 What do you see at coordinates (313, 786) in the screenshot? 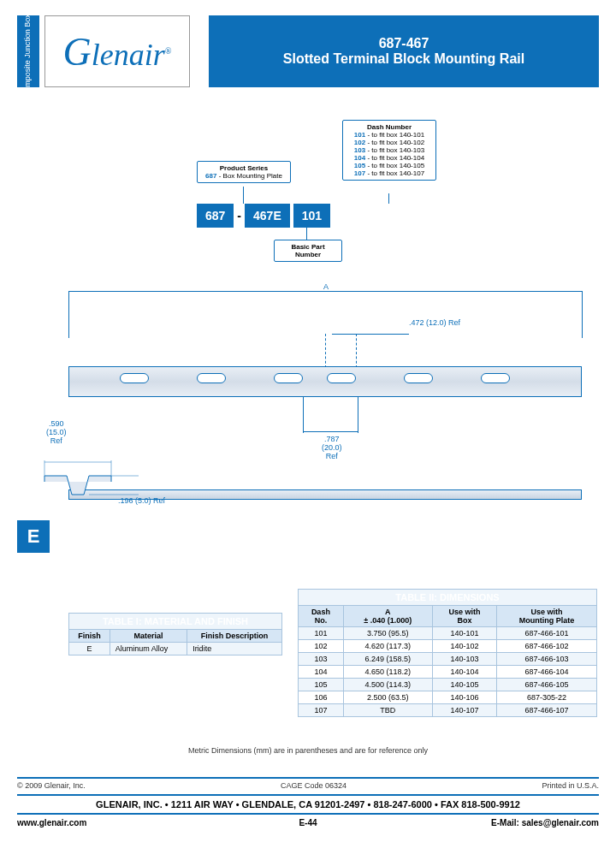
I see `footer-cage-code: CAGE Code 06324` at bounding box center [313, 786].